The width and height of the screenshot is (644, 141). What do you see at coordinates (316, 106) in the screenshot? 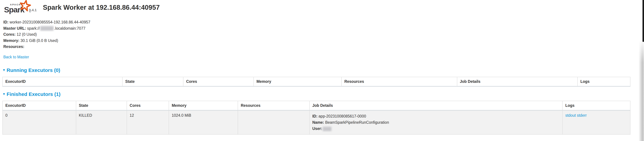
I see `finished-header-row: ExecutorID State Cores Memory Resources …` at bounding box center [316, 106].